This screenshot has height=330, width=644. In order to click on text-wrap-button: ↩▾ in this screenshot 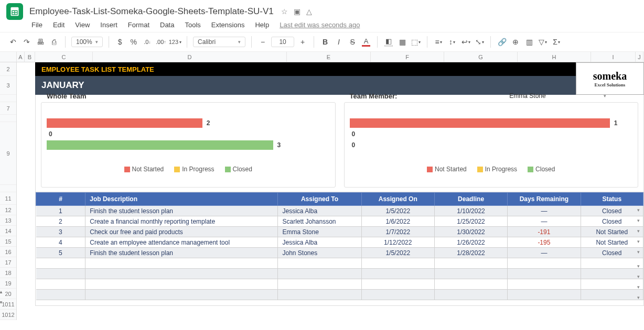, I will do `click(466, 42)`.